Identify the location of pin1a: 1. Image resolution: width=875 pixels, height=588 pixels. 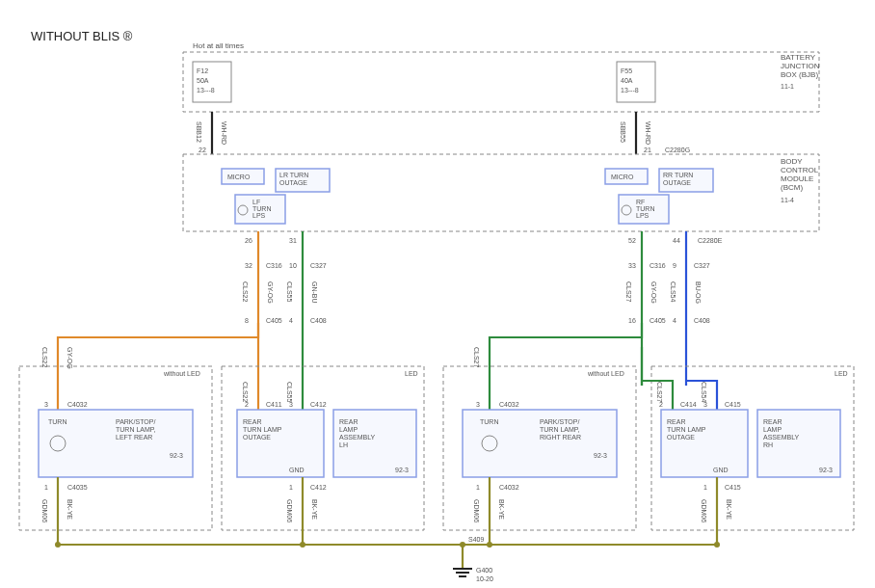
(46, 488).